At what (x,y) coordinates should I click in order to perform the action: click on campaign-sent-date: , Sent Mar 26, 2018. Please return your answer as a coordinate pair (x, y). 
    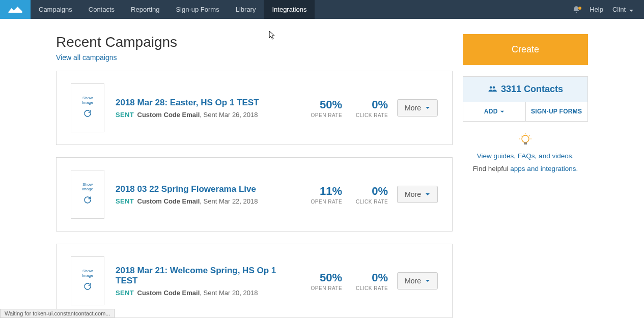
    Looking at the image, I should click on (229, 115).